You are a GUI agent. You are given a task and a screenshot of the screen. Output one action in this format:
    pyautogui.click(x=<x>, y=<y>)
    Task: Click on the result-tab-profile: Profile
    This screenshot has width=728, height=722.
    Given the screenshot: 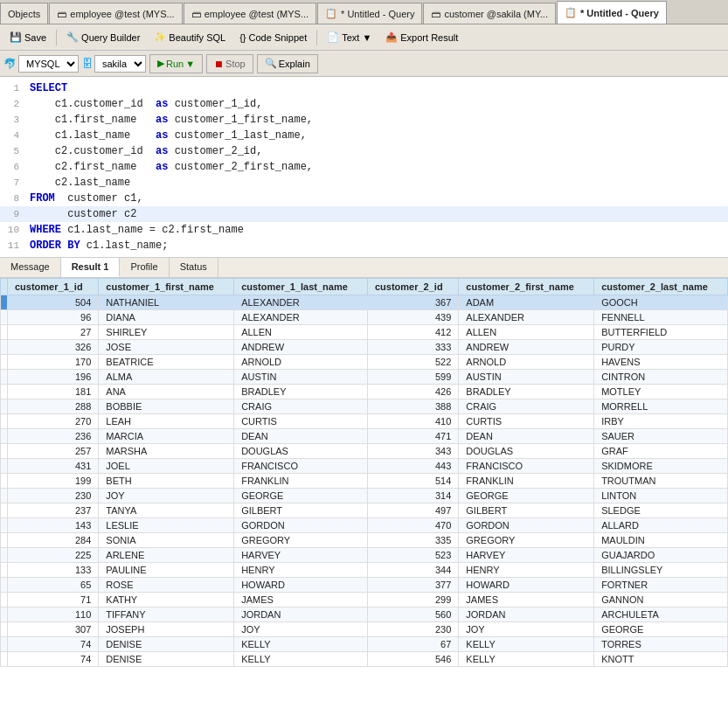 What is the action you would take?
    pyautogui.click(x=144, y=267)
    